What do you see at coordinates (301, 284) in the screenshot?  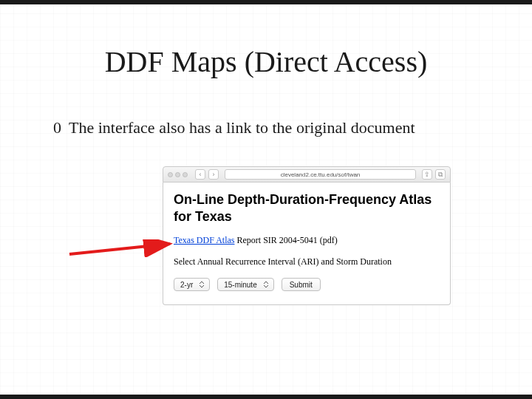 I see `submit-button: Submit` at bounding box center [301, 284].